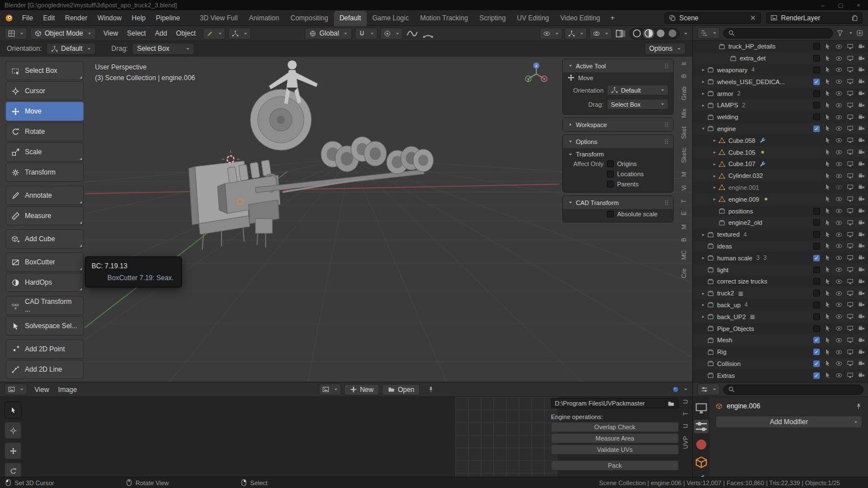 The image size is (868, 488). Describe the element at coordinates (71, 49) in the screenshot. I see `orientation-select: Default` at that location.